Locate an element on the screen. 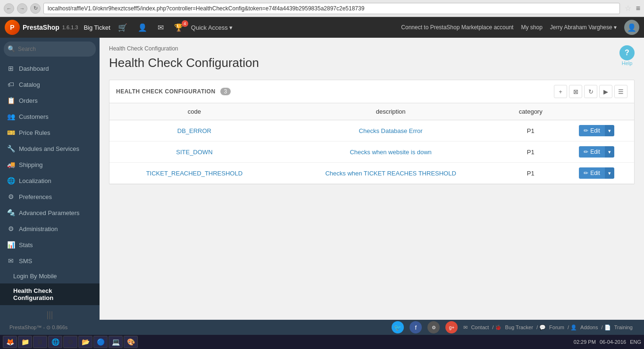 This screenshot has width=644, height=349. help-button: ? Help is located at coordinates (627, 56).